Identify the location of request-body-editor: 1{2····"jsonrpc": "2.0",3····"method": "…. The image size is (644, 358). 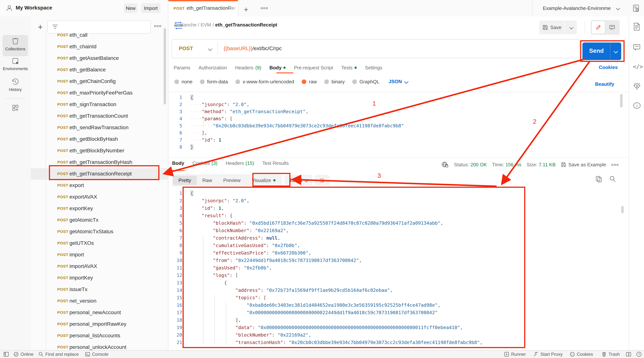
(398, 124).